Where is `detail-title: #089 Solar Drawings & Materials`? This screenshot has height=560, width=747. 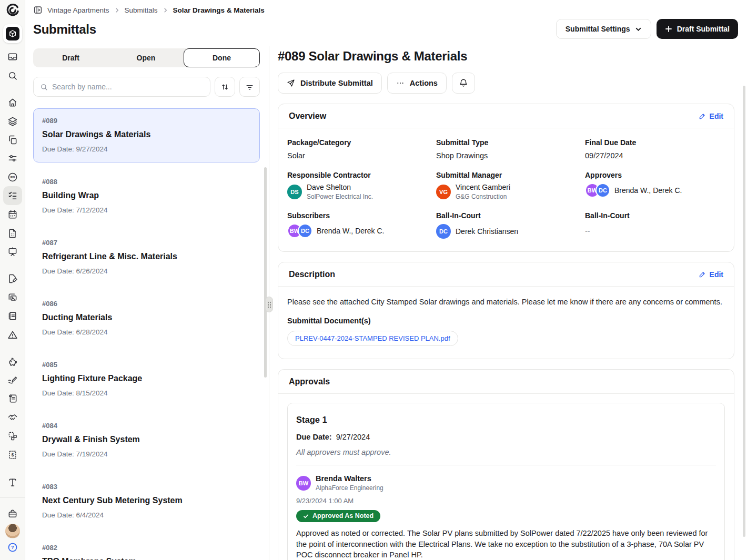 detail-title: #089 Solar Drawings & Materials is located at coordinates (506, 56).